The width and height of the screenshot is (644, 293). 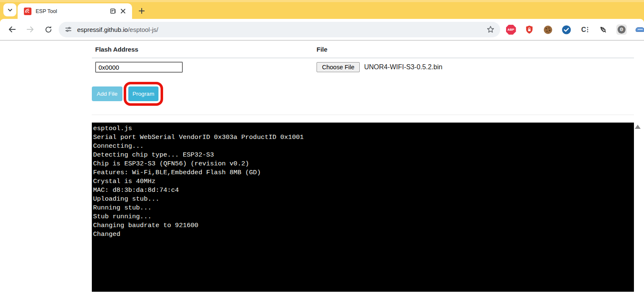 I want to click on back-button, so click(x=12, y=29).